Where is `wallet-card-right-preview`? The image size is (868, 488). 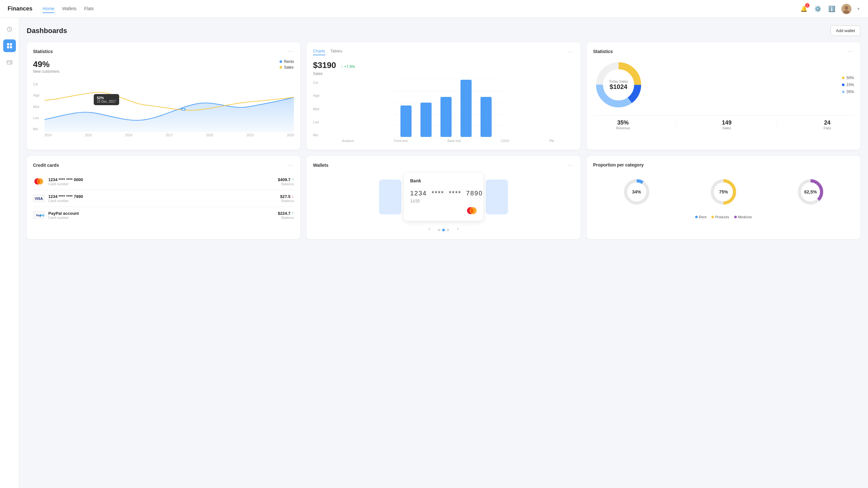
wallet-card-right-preview is located at coordinates (497, 197).